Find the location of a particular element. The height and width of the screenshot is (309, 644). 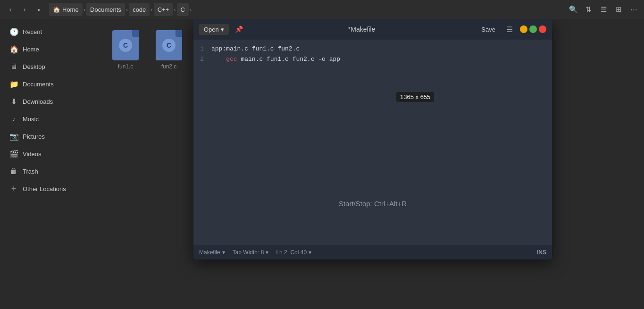

sidebar-item-trash: 🗑 Trash is located at coordinates (50, 171).